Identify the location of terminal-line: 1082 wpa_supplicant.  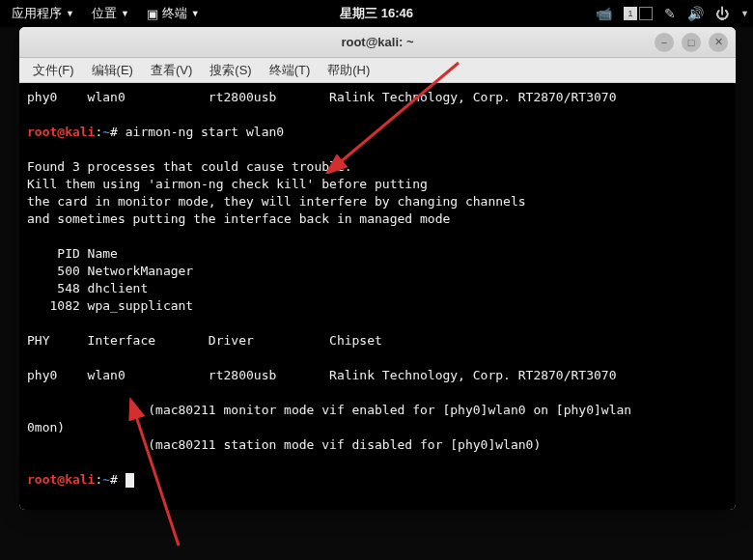
(377, 306).